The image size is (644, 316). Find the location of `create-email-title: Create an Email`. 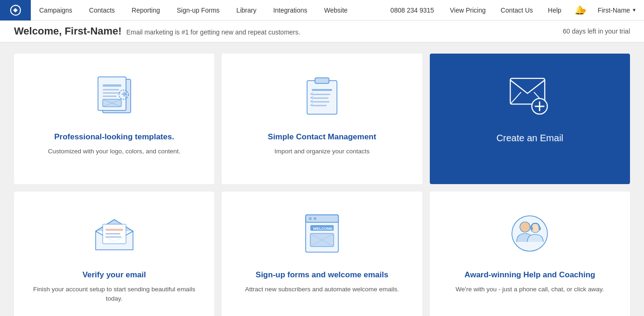

create-email-title: Create an Email is located at coordinates (530, 138).